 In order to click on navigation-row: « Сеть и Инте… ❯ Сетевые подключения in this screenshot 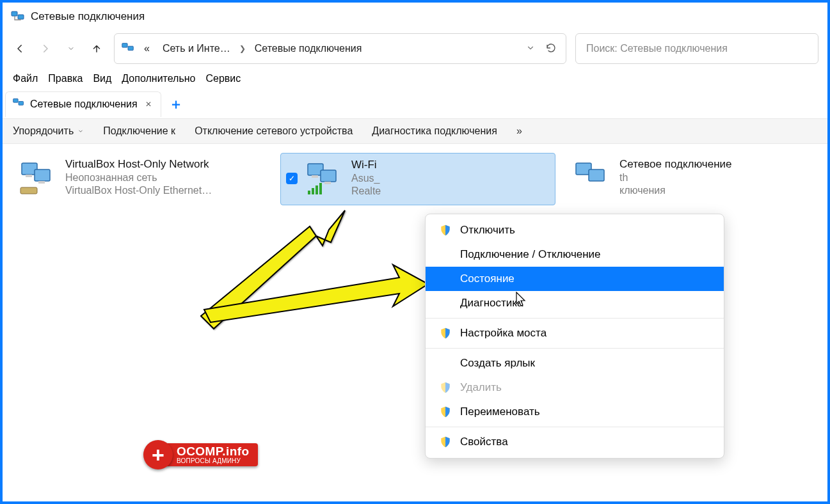, I will do `click(415, 49)`.